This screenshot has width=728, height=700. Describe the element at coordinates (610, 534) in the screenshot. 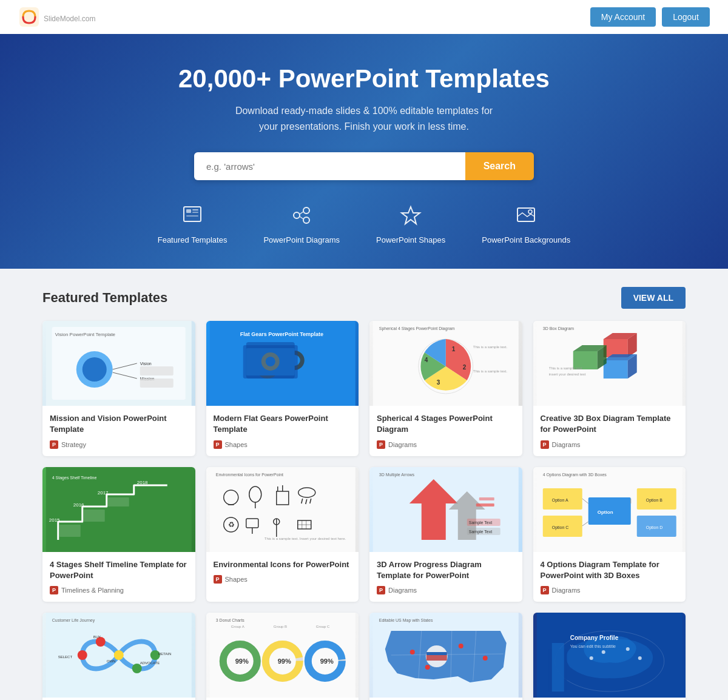

I see `template-card: 4 Options Diagram with 3D Boxes Option O…` at that location.